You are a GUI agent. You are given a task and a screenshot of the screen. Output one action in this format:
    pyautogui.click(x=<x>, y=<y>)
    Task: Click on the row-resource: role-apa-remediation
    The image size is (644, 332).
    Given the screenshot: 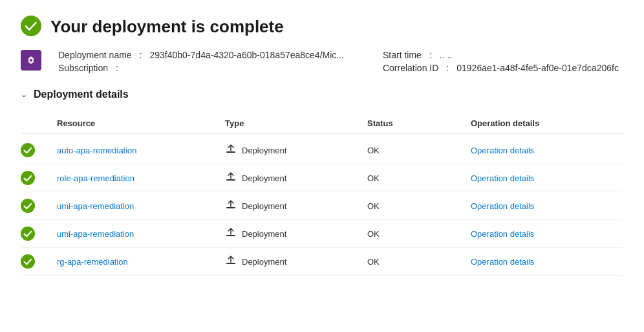 What is the action you would take?
    pyautogui.click(x=141, y=178)
    